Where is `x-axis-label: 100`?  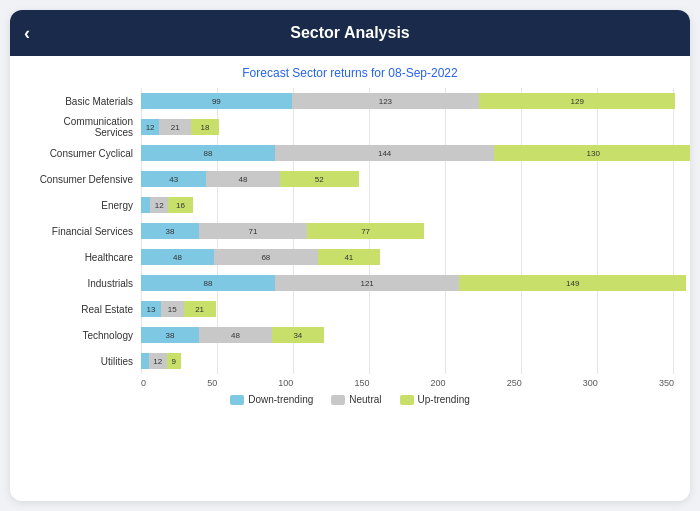
x-axis-label: 100 is located at coordinates (286, 383).